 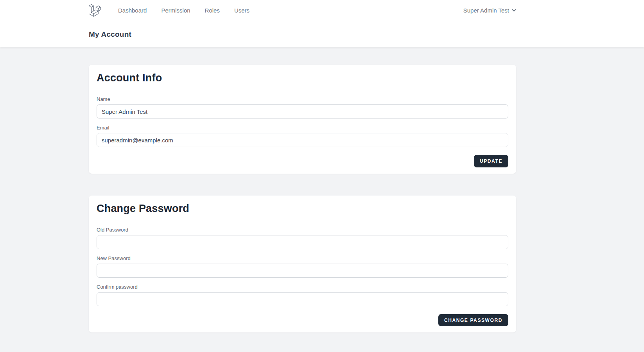 What do you see at coordinates (303, 107) in the screenshot?
I see `name-field-group: Name` at bounding box center [303, 107].